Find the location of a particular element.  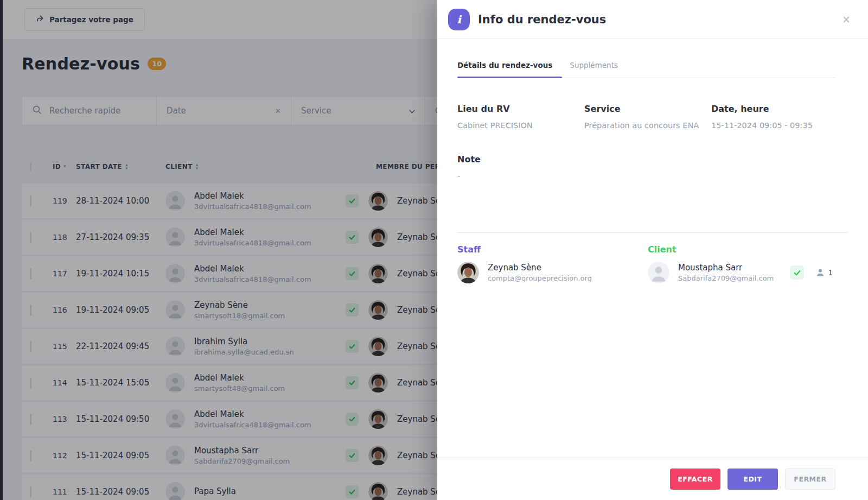

staff-avatar-photo is located at coordinates (468, 273).